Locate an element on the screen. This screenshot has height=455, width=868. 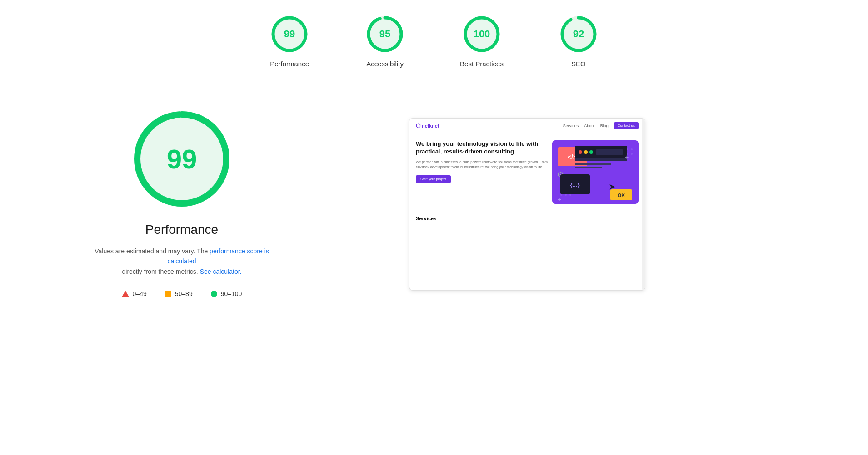
score-circle-best-practices: 100 is located at coordinates (482, 34).